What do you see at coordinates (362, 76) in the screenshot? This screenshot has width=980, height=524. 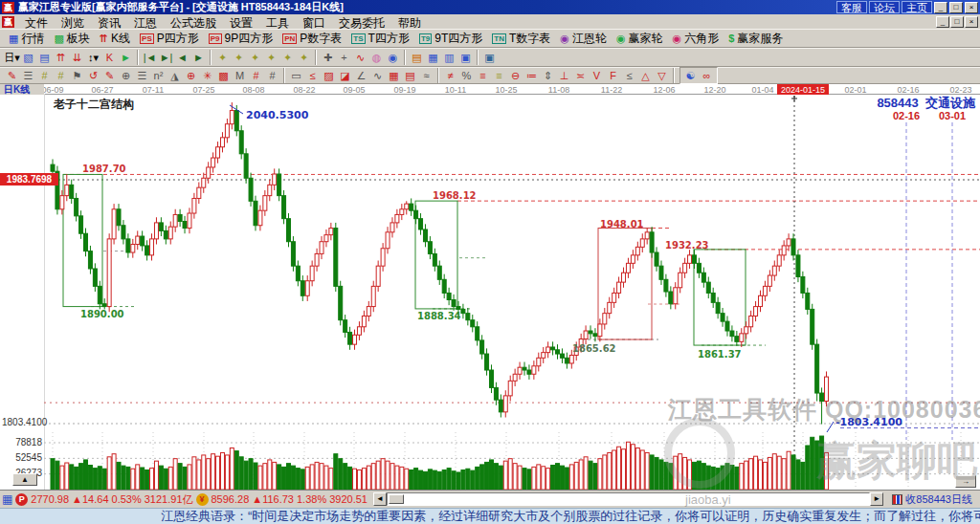 I see `angle-icon: ∠` at bounding box center [362, 76].